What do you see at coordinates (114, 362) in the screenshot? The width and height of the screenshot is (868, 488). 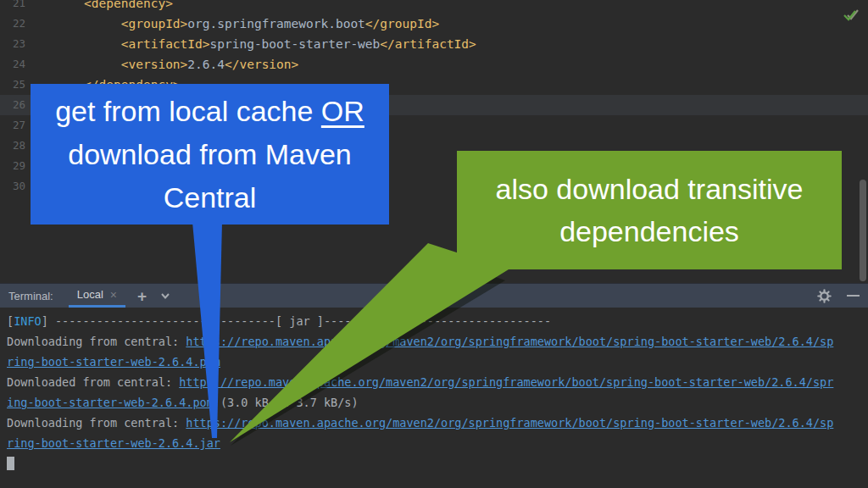 I see `terminal-link: ring-boot-starter-web-2.6.4.pom` at bounding box center [114, 362].